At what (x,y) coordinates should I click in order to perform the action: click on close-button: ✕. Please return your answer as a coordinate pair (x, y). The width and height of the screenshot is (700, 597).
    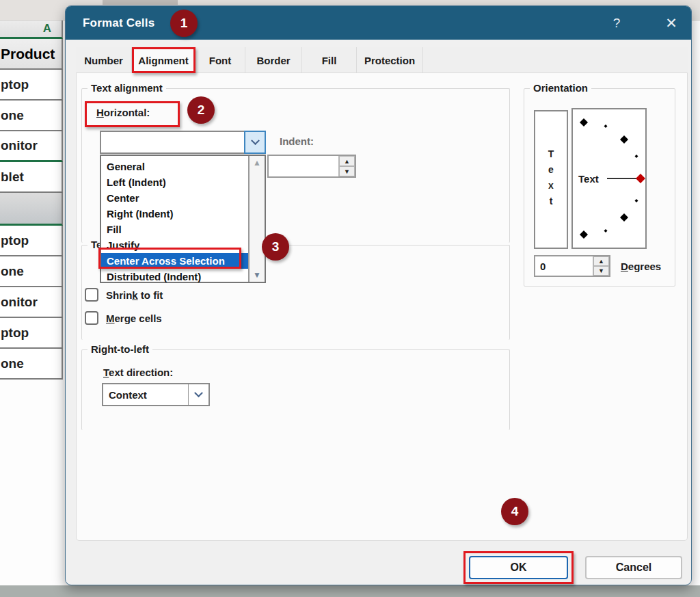
    Looking at the image, I should click on (671, 23).